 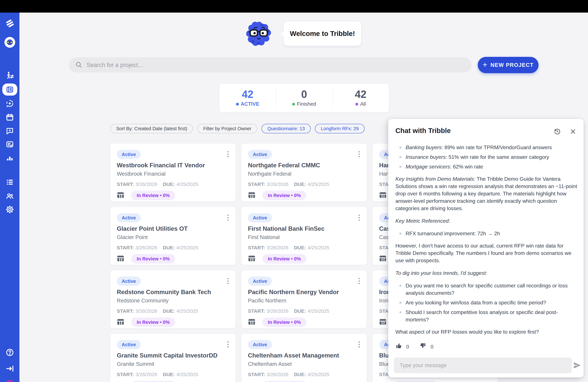 I want to click on project-client: Pacific Northern, so click(x=267, y=300).